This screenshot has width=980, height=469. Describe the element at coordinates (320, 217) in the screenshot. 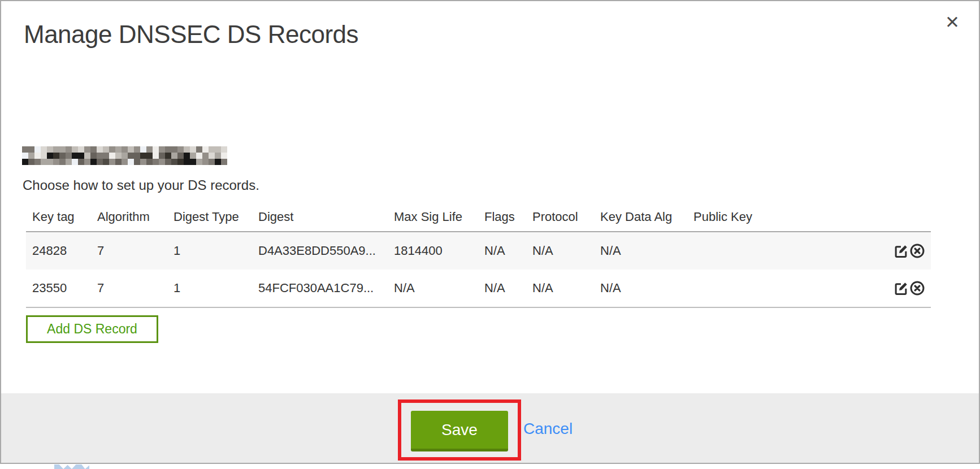

I see `col-header-digest: Digest` at that location.